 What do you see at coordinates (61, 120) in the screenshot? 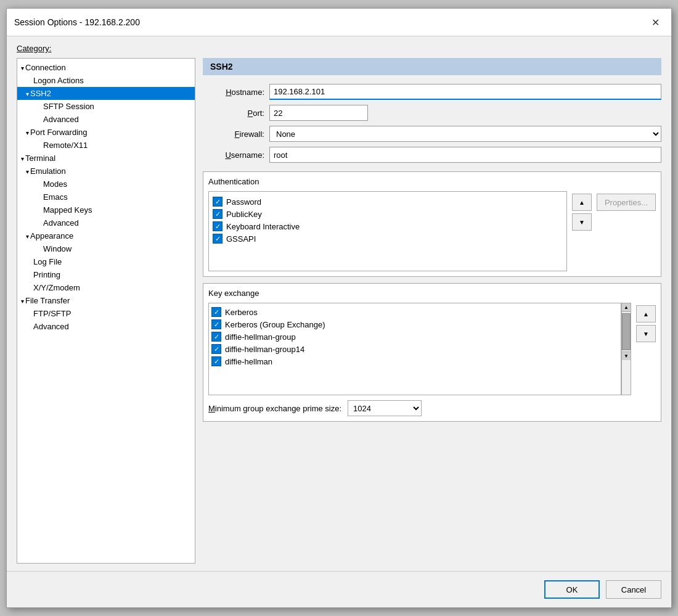
I see `tree-label-advanced-ssh2: Advanced` at bounding box center [61, 120].